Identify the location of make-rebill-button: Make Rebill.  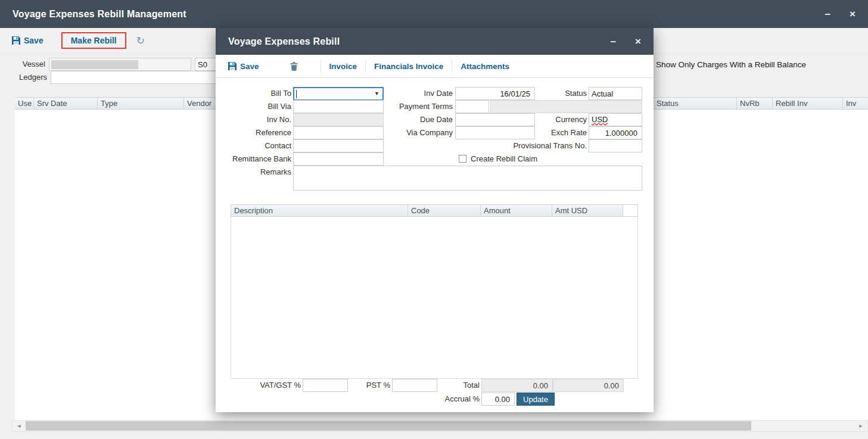
(94, 41).